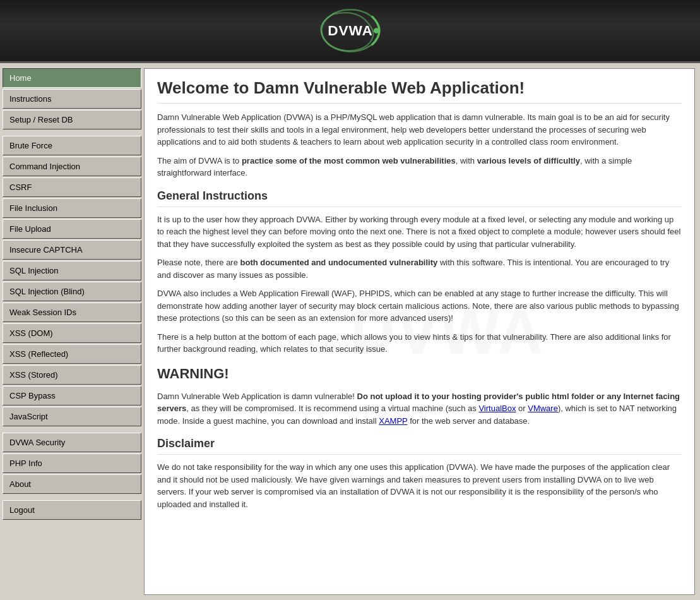 This screenshot has height=600, width=700. What do you see at coordinates (419, 232) in the screenshot?
I see `gi-para1: It is up to the user how they approach D…` at bounding box center [419, 232].